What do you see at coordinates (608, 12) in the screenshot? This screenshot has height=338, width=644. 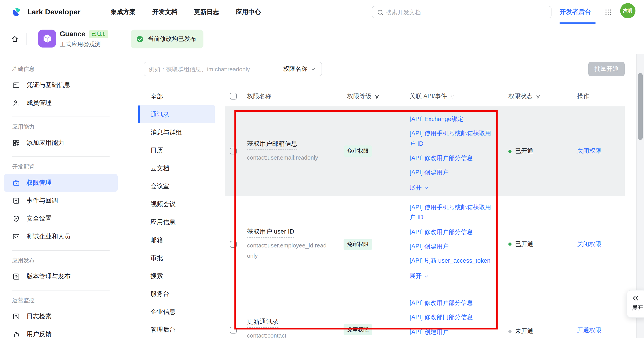 I see `apps-grid-icon` at bounding box center [608, 12].